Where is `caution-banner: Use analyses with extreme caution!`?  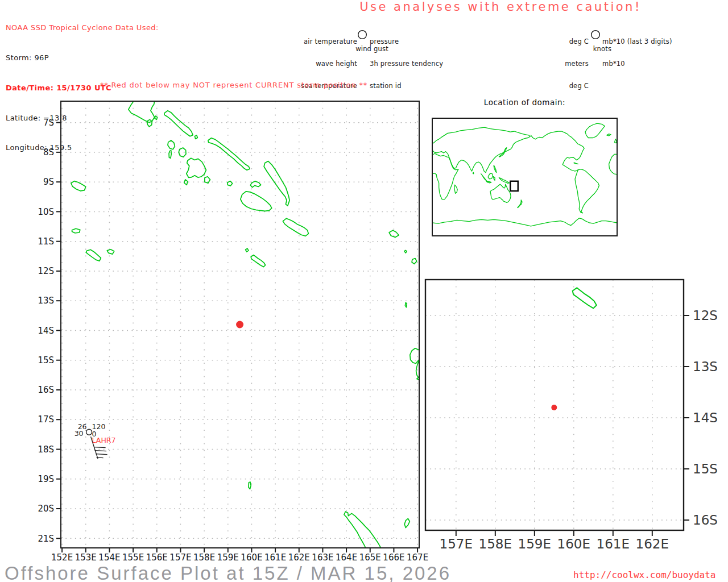
caution-banner: Use analyses with extreme caution! is located at coordinates (500, 7).